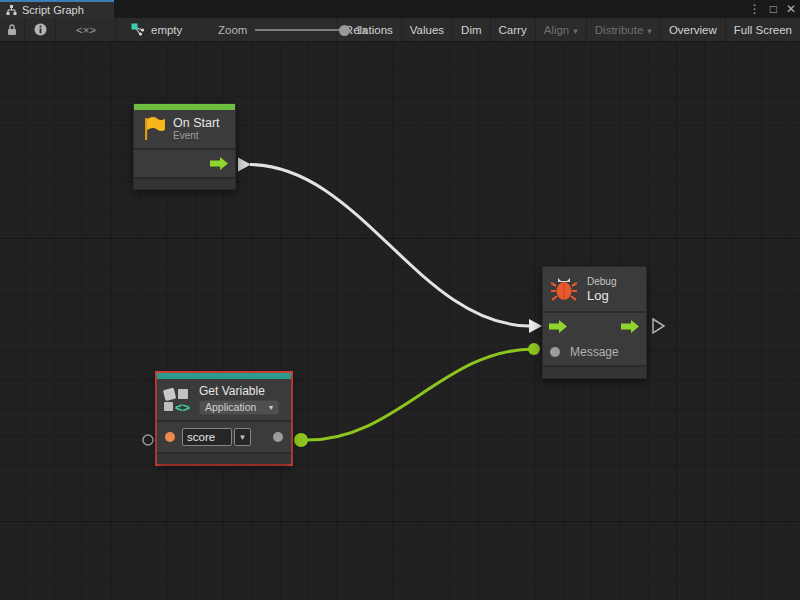 This screenshot has width=800, height=600. I want to click on graph-hierarchy-icon, so click(12, 10).